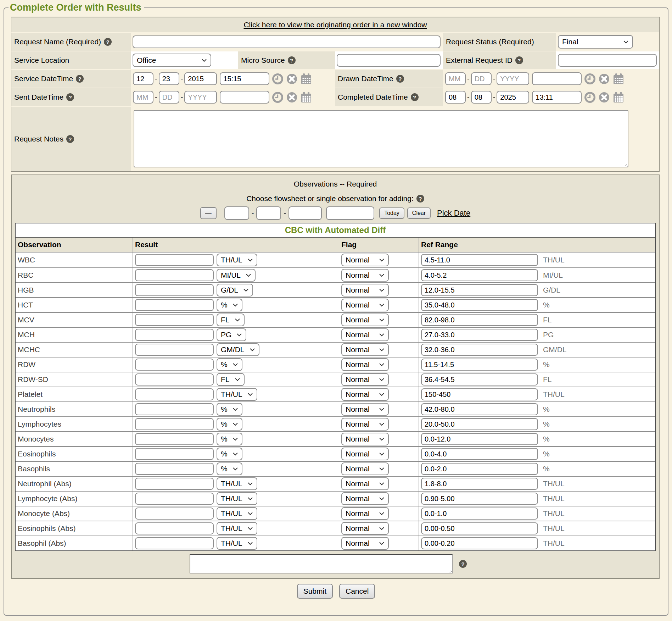 This screenshot has height=621, width=672. I want to click on picker-day-input, so click(269, 213).